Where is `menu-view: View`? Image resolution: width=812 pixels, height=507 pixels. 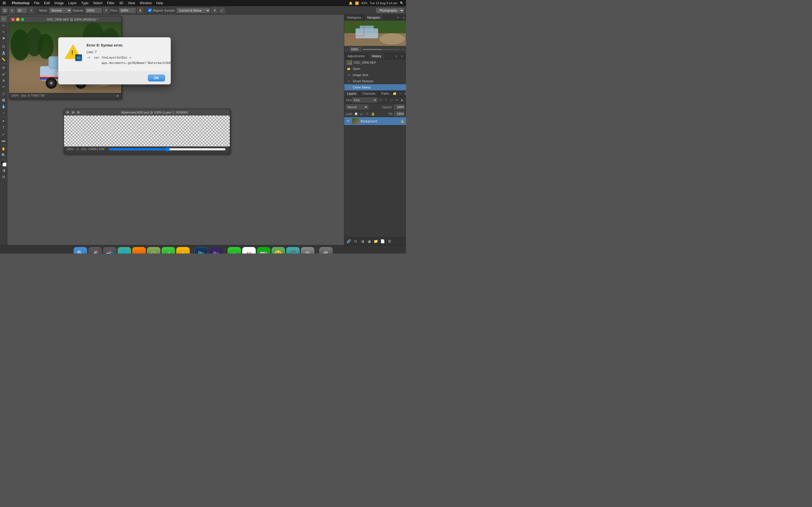
menu-view: View is located at coordinates (132, 3).